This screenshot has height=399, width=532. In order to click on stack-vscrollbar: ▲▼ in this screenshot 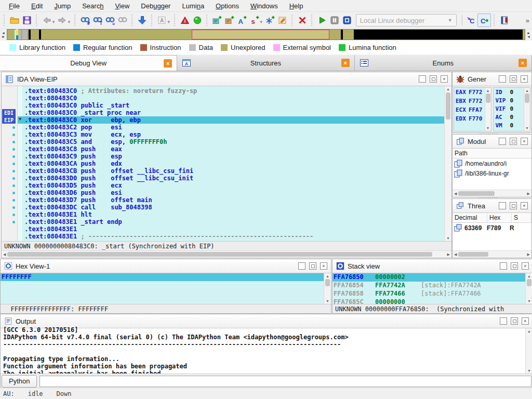, I will do `click(529, 289)`.